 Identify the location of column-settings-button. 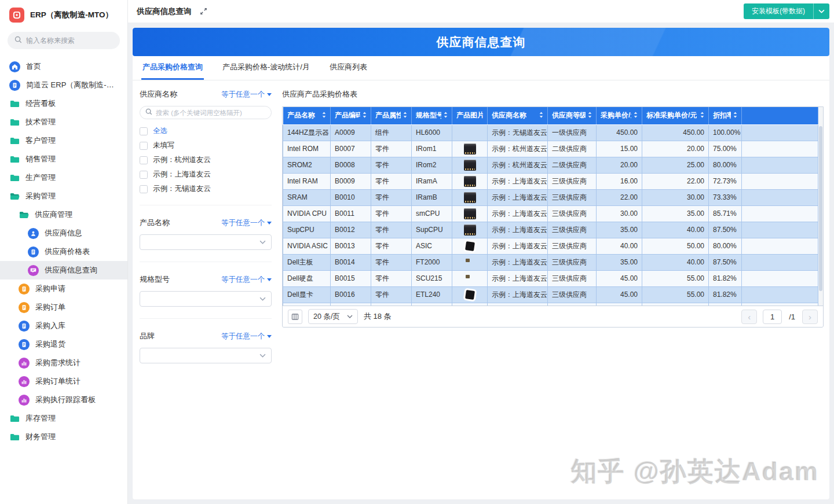
(295, 317).